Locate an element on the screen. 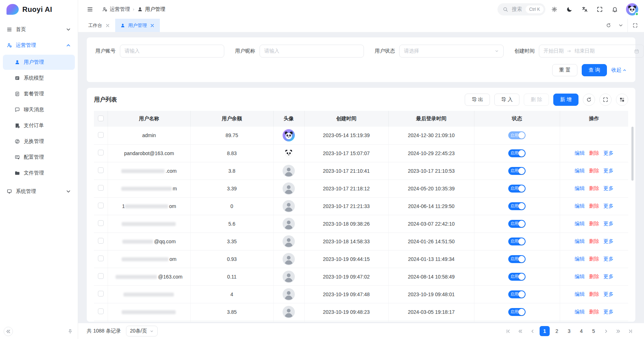  page-size-select: 20条/页 is located at coordinates (142, 331).